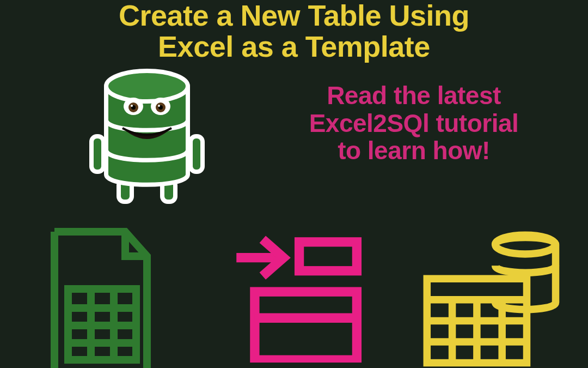 The width and height of the screenshot is (588, 368). I want to click on page-subtitle: Read the latest Excel2SQl tutorial to le…, so click(414, 123).